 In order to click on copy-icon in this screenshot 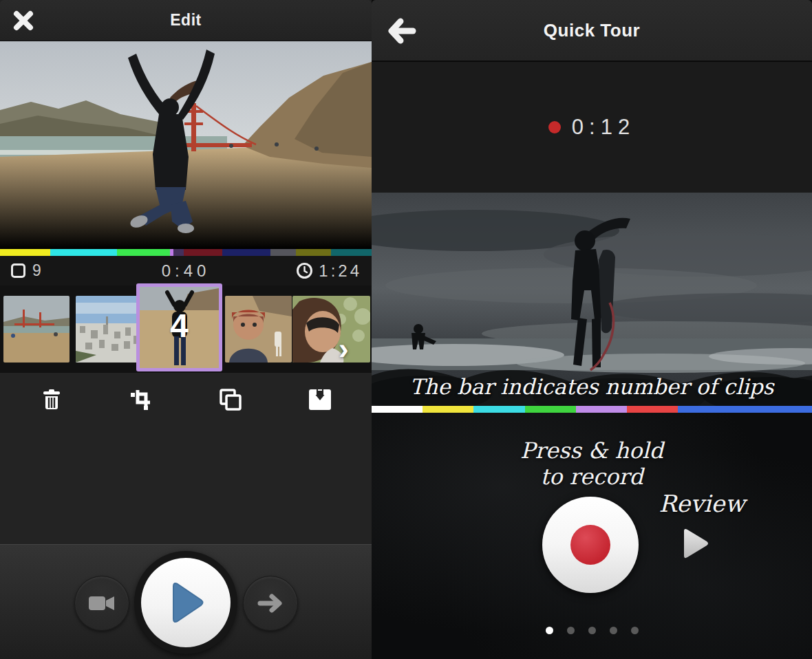, I will do `click(231, 400)`.